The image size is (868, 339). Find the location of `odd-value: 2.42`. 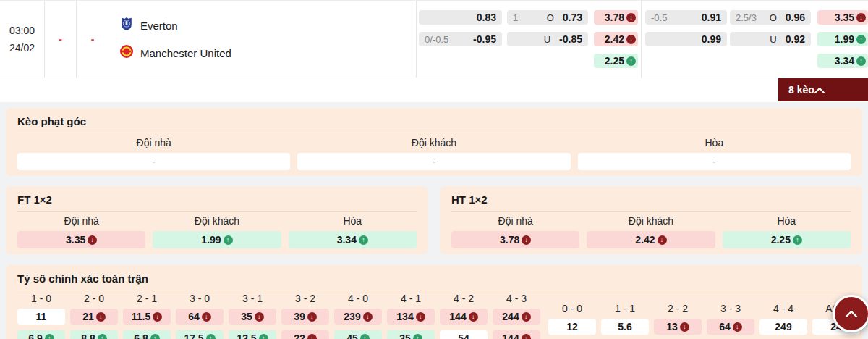

odd-value: 2.42 is located at coordinates (645, 240).